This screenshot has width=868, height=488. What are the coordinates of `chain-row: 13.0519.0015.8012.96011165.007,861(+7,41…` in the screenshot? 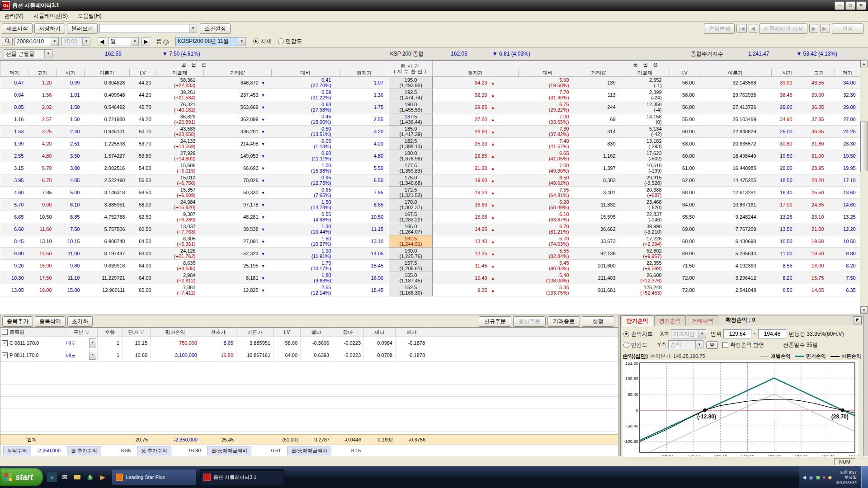 It's located at (430, 290).